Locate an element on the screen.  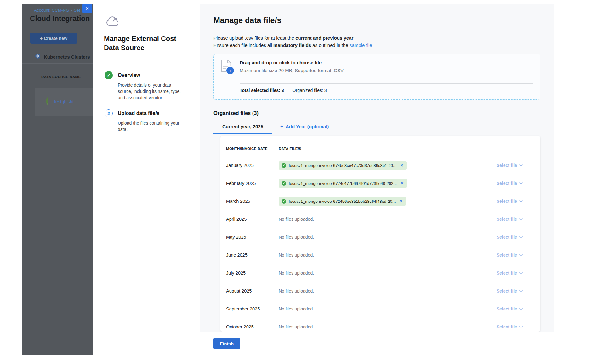
table-row-january: January 2025 ✓ focusv1_mongo-invoice-674… is located at coordinates (380, 166).